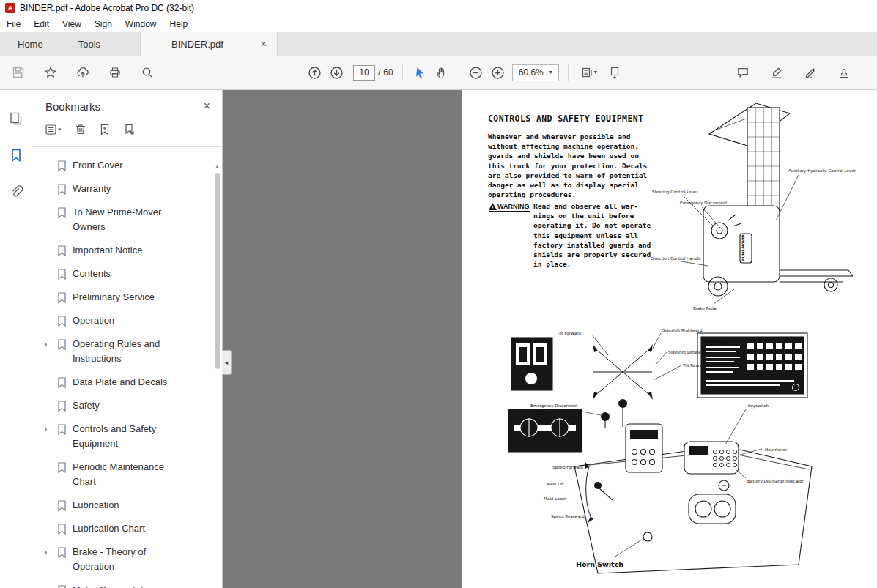 The image size is (877, 588). I want to click on bookmark-item-to-new-prime-mover-owners: To New Prime-Mover Owners, so click(127, 220).